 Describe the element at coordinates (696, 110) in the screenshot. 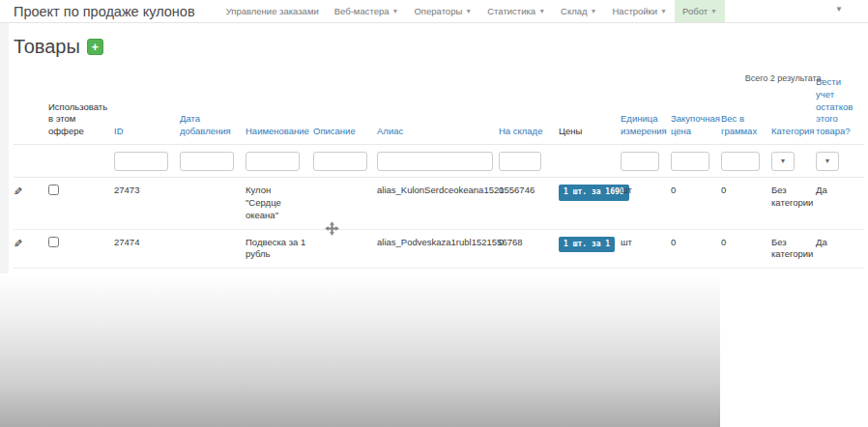

I see `col-header-purchase-price: Закупочная цена` at that location.